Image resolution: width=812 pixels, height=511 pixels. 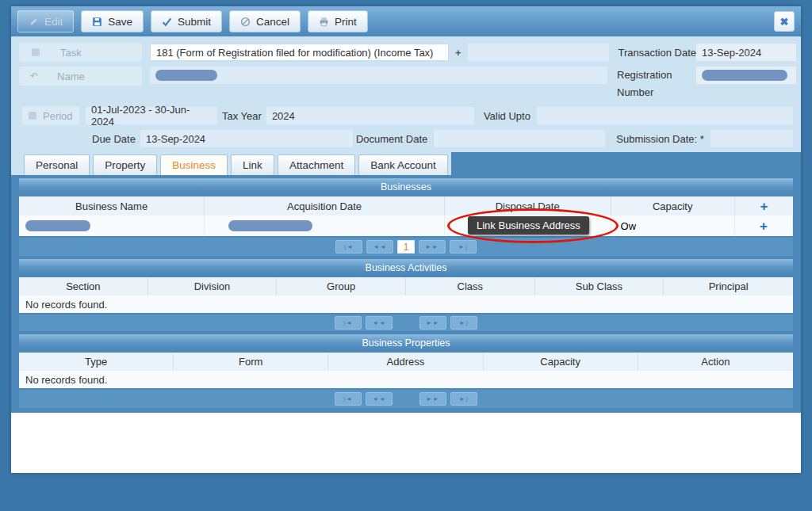 What do you see at coordinates (186, 21) in the screenshot?
I see `submit-button: Submit` at bounding box center [186, 21].